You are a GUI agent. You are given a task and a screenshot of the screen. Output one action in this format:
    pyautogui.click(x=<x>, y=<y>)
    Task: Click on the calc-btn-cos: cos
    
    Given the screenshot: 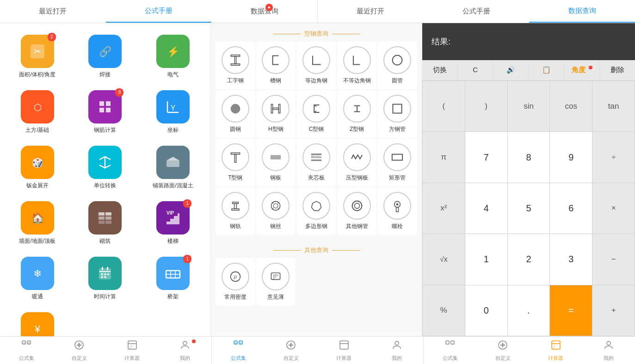 What is the action you would take?
    pyautogui.click(x=571, y=106)
    